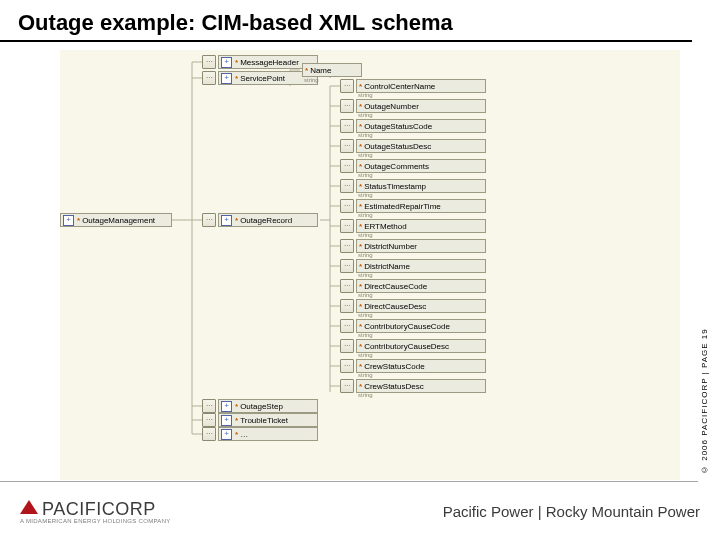 This screenshot has height=540, width=720. What do you see at coordinates (360, 511) in the screenshot?
I see `footer: PACIFICORP A MIDAMERICAN ENERGY HOLDINGS…` at bounding box center [360, 511].